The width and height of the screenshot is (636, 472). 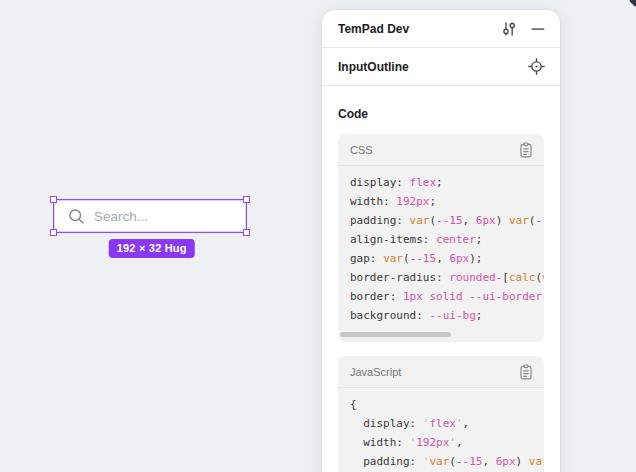 What do you see at coordinates (536, 66) in the screenshot?
I see `locate-target-icon` at bounding box center [536, 66].